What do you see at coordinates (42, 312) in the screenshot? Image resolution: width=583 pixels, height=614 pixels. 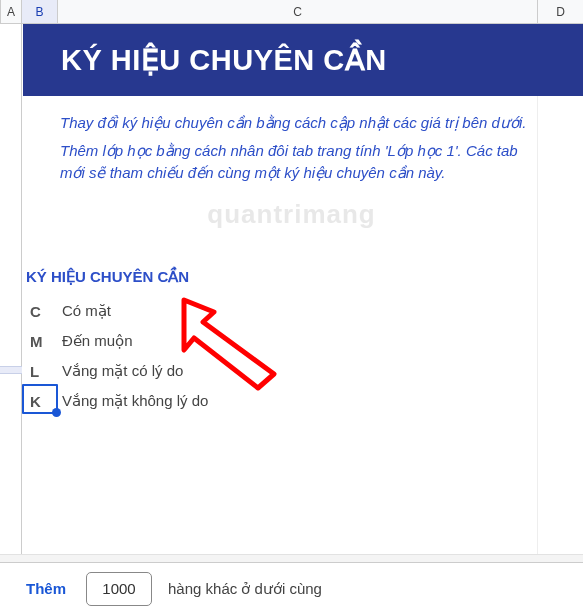 I see `legend-code-c: C` at bounding box center [42, 312].